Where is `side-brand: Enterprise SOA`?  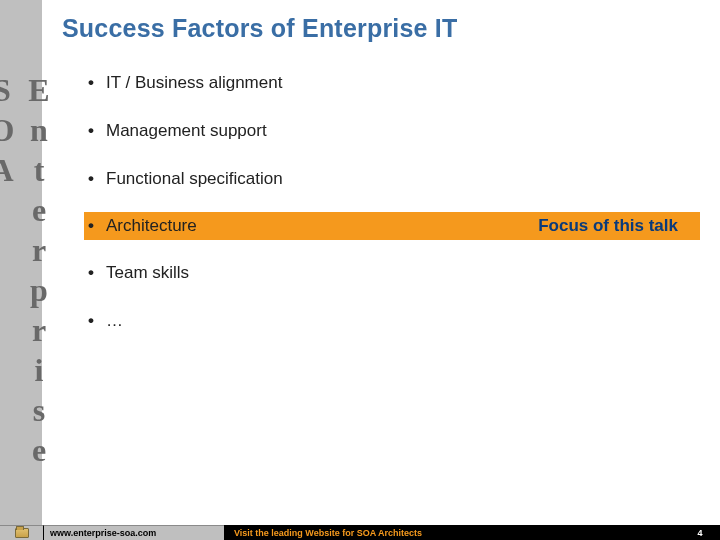 side-brand: Enterprise SOA is located at coordinates (20, 282).